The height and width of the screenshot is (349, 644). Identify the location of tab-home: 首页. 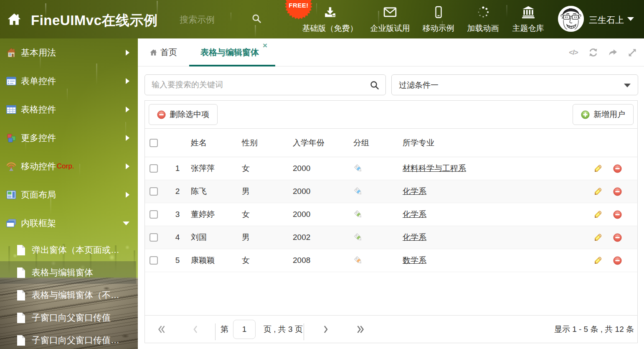
(163, 53).